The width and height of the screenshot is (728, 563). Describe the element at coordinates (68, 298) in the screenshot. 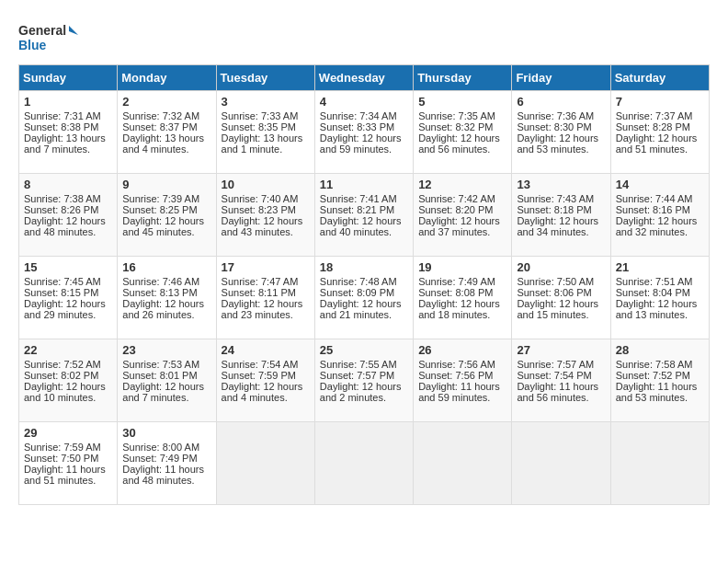

I see `calendar-cell-day-15: 15Sunrise: 7:45 AMSunset: 8:15 PMDayligh…` at that location.